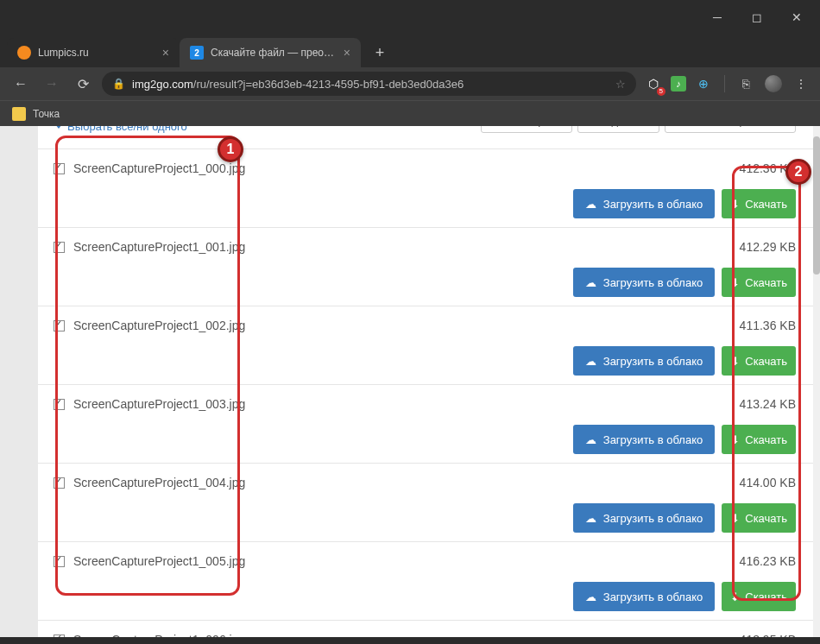 This screenshot has height=644, width=820. Describe the element at coordinates (797, 17) in the screenshot. I see `close-window-button: ✕` at that location.